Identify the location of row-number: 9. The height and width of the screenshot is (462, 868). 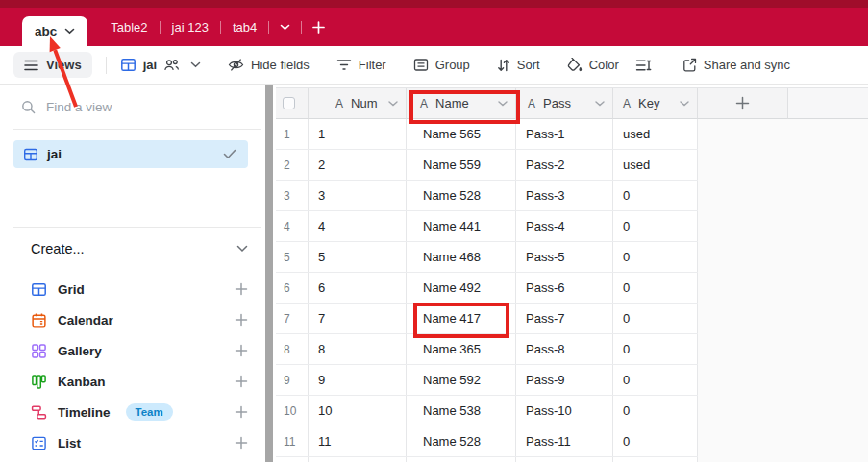
(292, 380).